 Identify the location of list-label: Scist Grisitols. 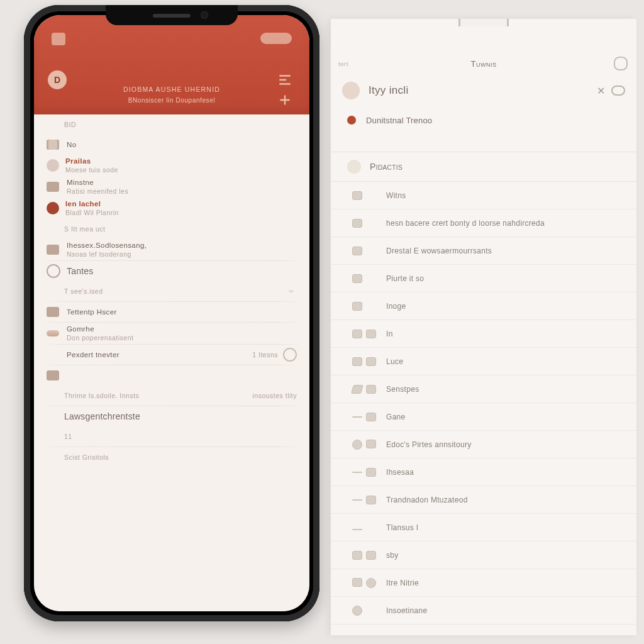
(78, 457).